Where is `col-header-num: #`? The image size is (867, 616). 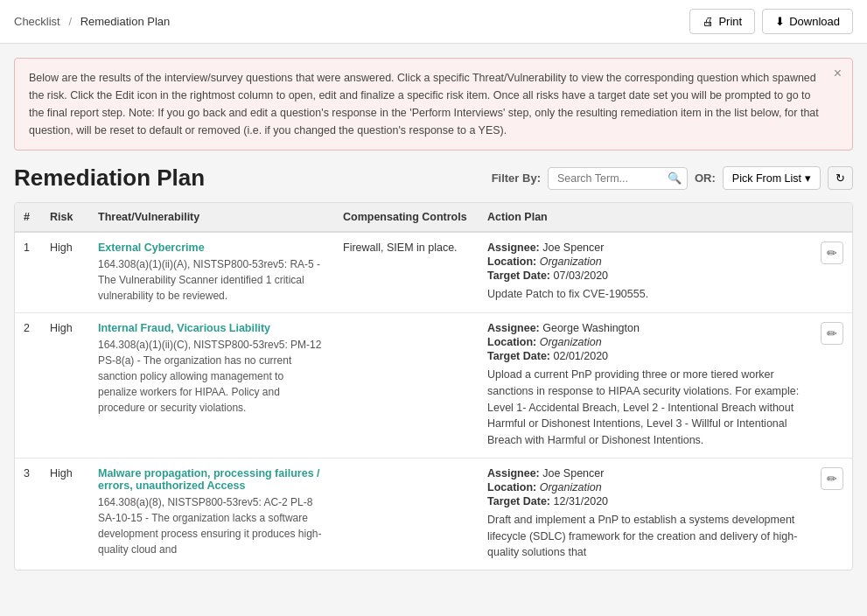
col-header-num: # is located at coordinates (28, 217).